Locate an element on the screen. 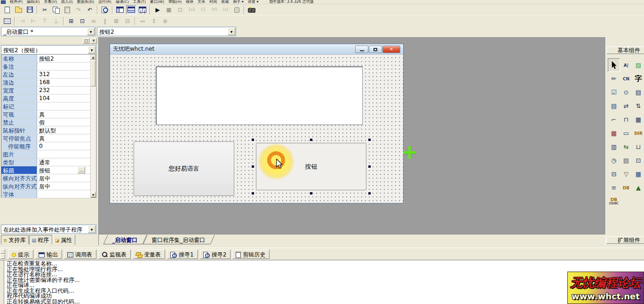  hscrollbar-component-icon: ⇄ is located at coordinates (626, 106).